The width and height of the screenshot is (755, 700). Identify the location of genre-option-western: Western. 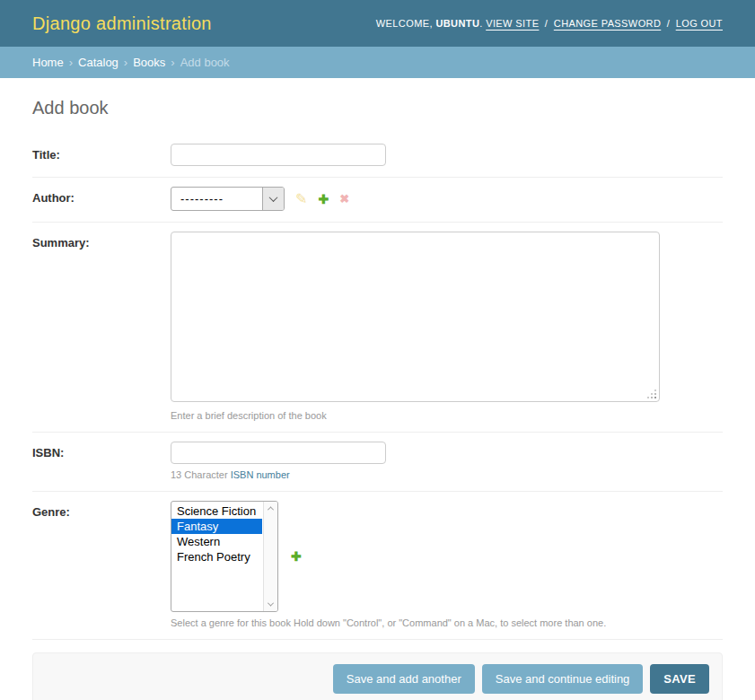
(217, 542).